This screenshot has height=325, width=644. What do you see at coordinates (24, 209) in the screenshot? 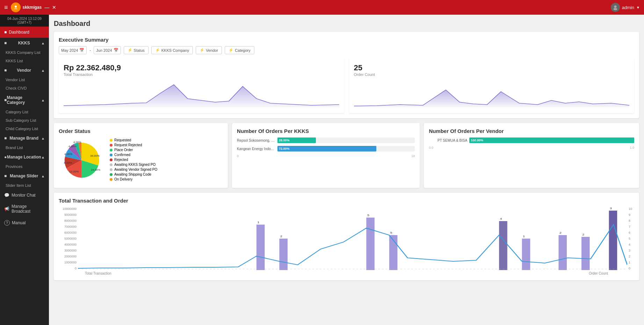
I see `sidebar-item-manage-broadcast: 📢 Manage Broadcast` at bounding box center [24, 209].